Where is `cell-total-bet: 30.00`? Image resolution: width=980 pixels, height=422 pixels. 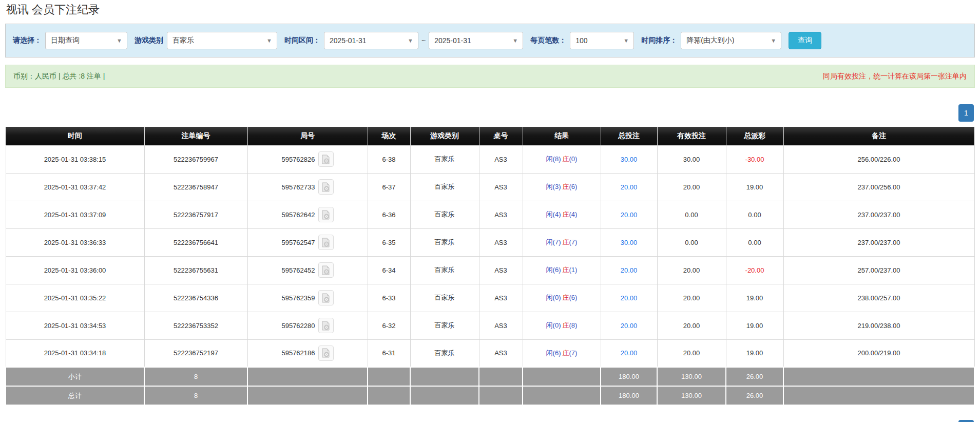 cell-total-bet: 30.00 is located at coordinates (629, 159).